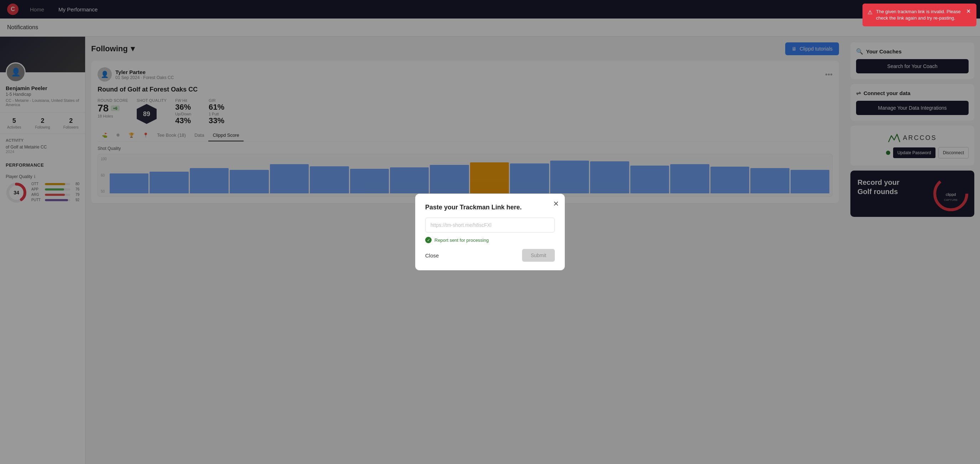 Image resolution: width=980 pixels, height=464 pixels. Describe the element at coordinates (490, 255) in the screenshot. I see `modal-footer: Close Submit` at that location.